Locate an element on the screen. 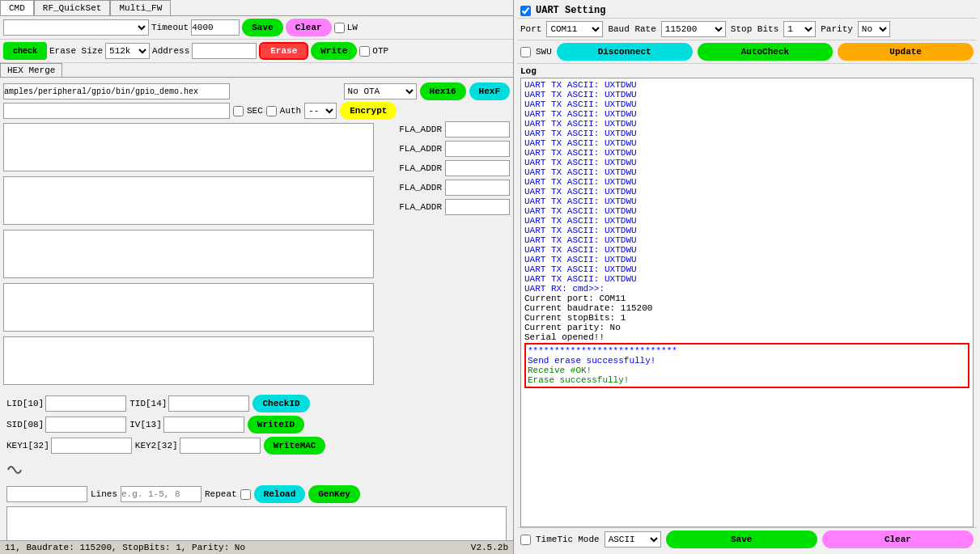 The width and height of the screenshot is (980, 554). mode-select: ASCII is located at coordinates (633, 539).